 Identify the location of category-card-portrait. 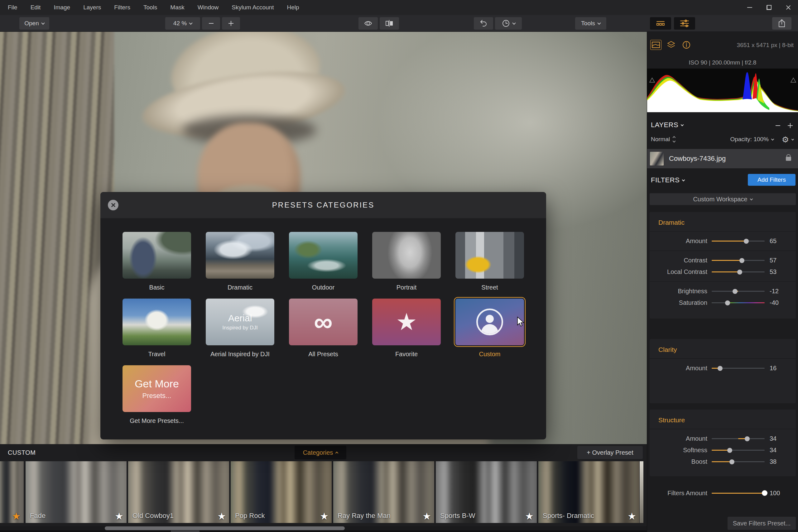
(406, 255).